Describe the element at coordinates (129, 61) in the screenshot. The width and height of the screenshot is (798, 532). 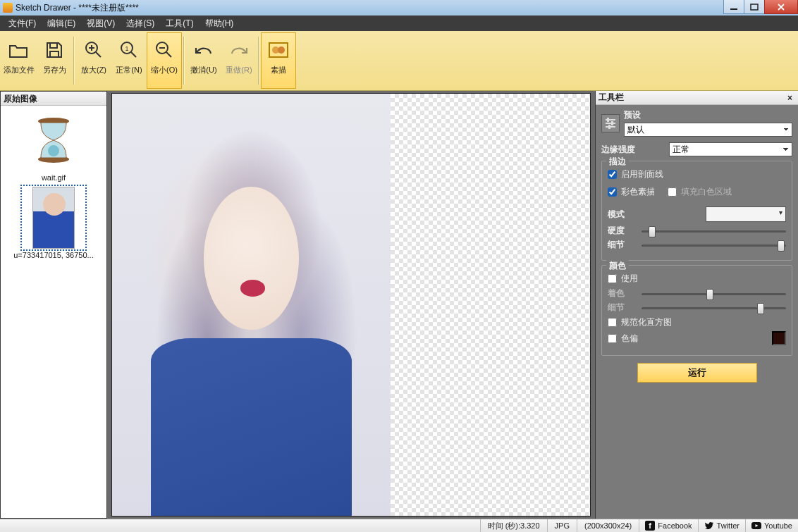
I see `zoom-normal-button: 1 正常(N)` at that location.